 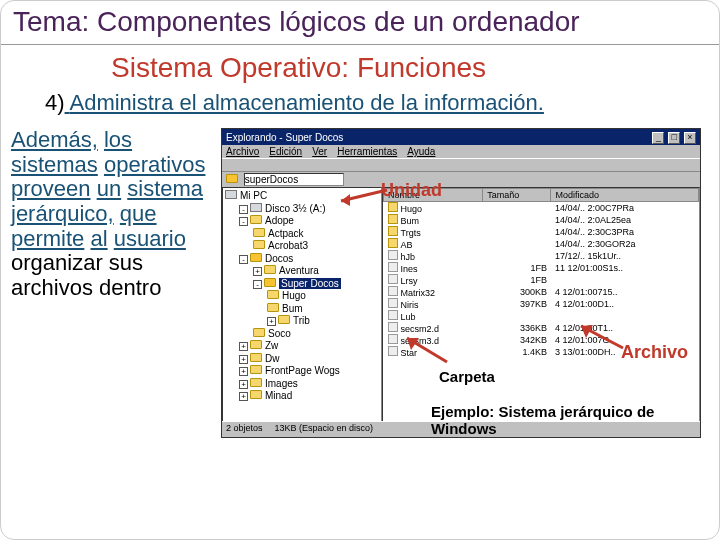 I want to click on table-row: AB14/04/.. 2:30GOR2a, so click(x=542, y=244).